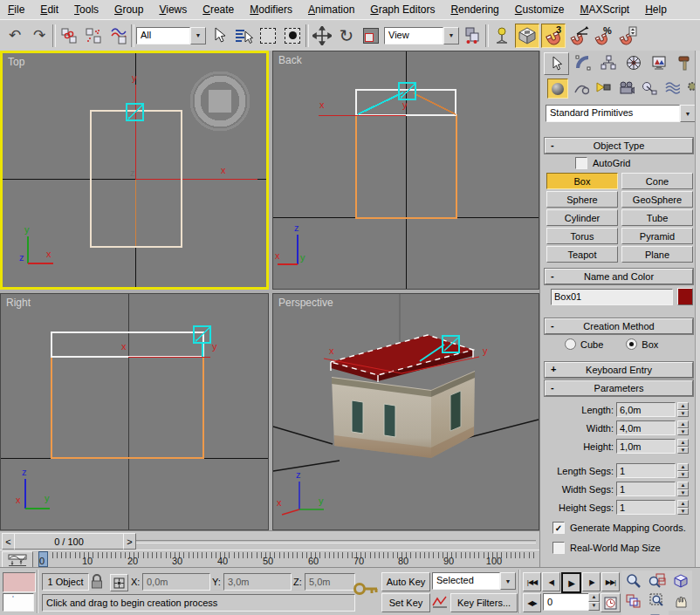 The image size is (700, 615). What do you see at coordinates (171, 36) in the screenshot?
I see `selection-filter-dropdown: All ▼` at bounding box center [171, 36].